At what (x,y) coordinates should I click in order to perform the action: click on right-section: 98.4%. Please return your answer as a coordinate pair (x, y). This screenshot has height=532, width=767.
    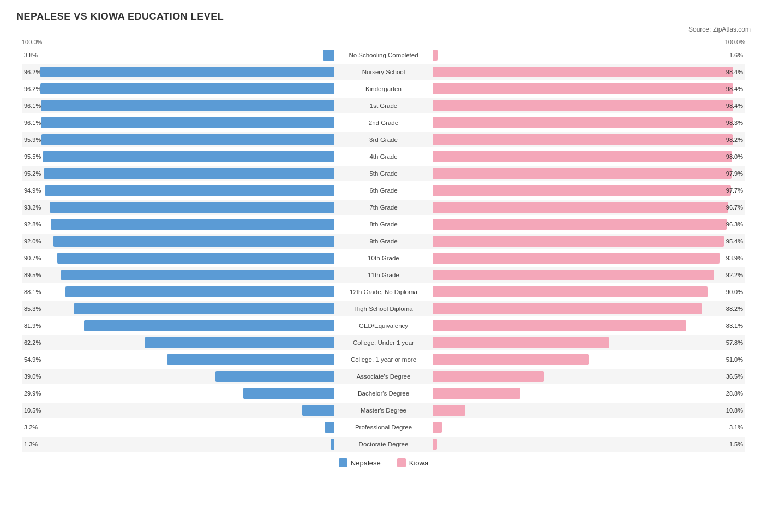
    Looking at the image, I should click on (589, 89).